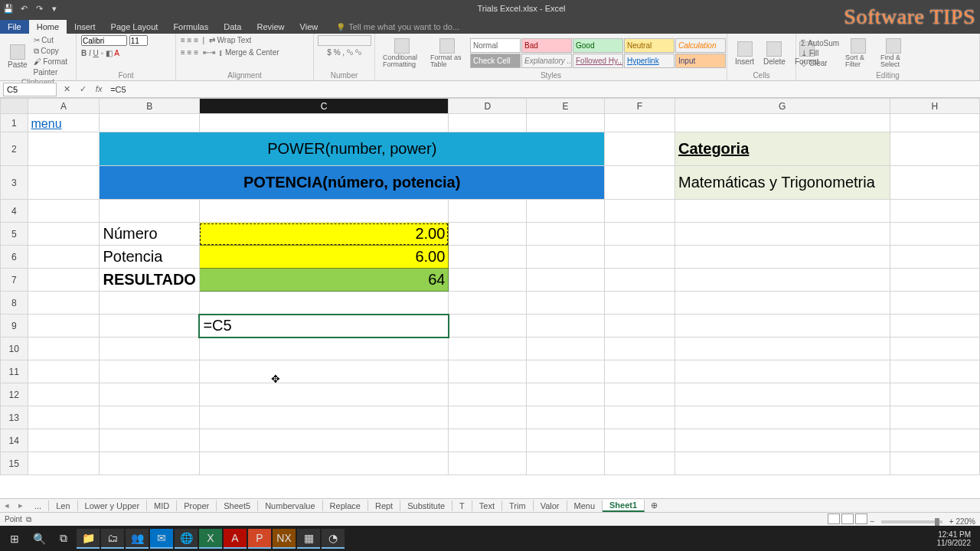  Describe the element at coordinates (623, 506) in the screenshot. I see `sheet-tab-active: Sheet1` at that location.